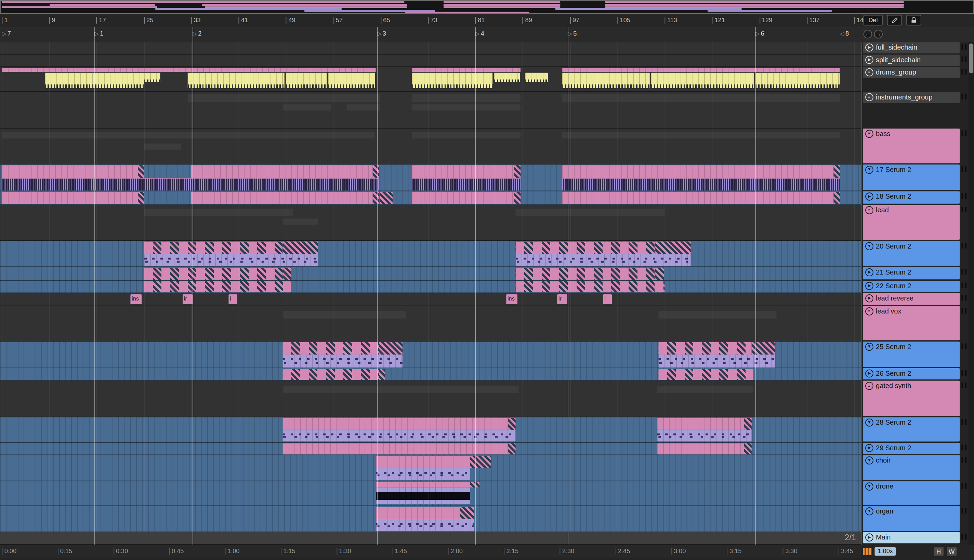  What do you see at coordinates (911, 518) in the screenshot?
I see `track-header-organ: ▼organ` at bounding box center [911, 518].